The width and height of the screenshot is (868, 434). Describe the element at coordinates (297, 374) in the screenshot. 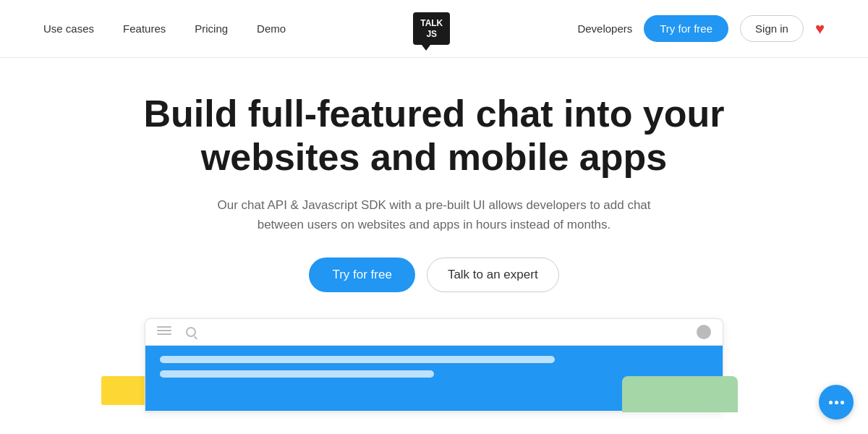

I see `chat-bar-medium` at that location.